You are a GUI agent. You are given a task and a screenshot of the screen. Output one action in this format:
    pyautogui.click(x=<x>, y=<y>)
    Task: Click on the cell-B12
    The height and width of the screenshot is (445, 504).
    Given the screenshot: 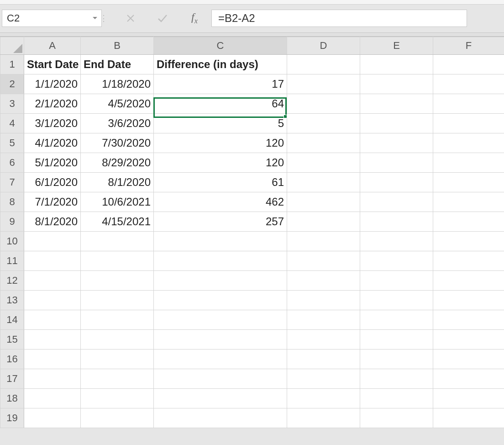 What is the action you would take?
    pyautogui.click(x=117, y=281)
    